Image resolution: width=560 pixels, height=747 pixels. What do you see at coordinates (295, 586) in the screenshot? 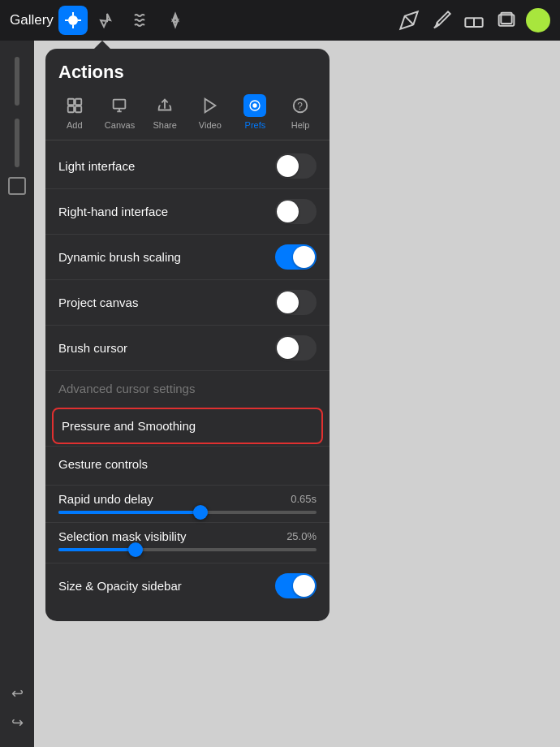
I see `size-opacity-toggle` at bounding box center [295, 586].